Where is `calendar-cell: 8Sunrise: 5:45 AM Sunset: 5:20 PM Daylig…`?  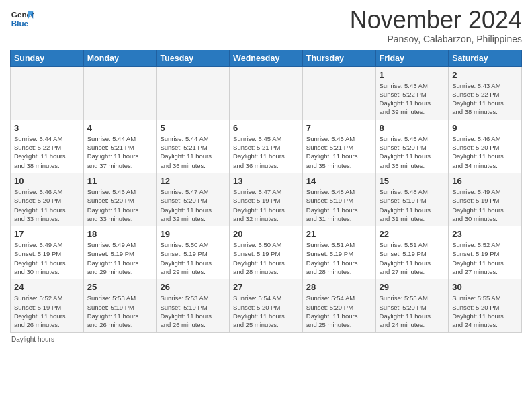 calendar-cell: 8Sunrise: 5:45 AM Sunset: 5:20 PM Daylig… is located at coordinates (412, 146).